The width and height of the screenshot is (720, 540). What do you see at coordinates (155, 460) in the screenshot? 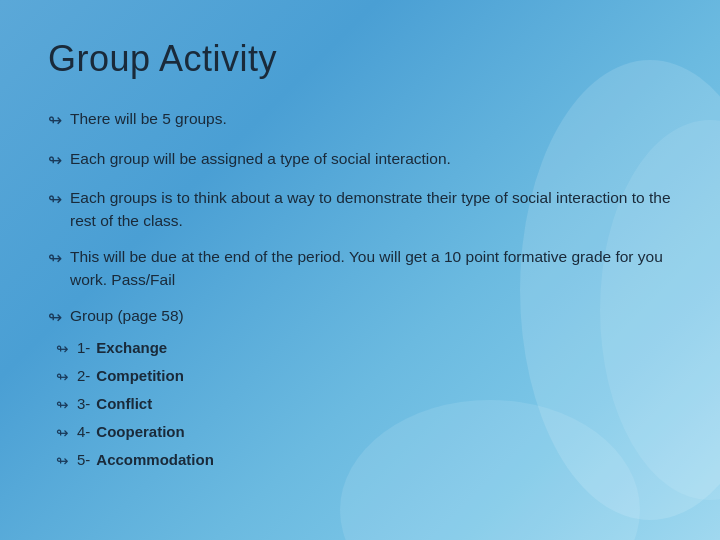
I see `sub-label-5: Accommodation` at bounding box center [155, 460].